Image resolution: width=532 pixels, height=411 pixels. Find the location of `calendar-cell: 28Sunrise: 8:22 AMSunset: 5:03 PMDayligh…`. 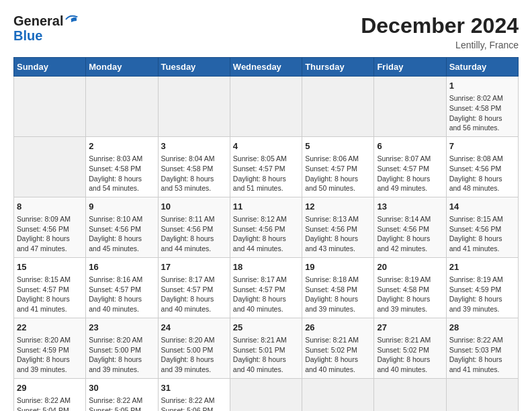

calendar-cell: 28Sunrise: 8:22 AMSunset: 5:03 PMDayligh… is located at coordinates (482, 348).